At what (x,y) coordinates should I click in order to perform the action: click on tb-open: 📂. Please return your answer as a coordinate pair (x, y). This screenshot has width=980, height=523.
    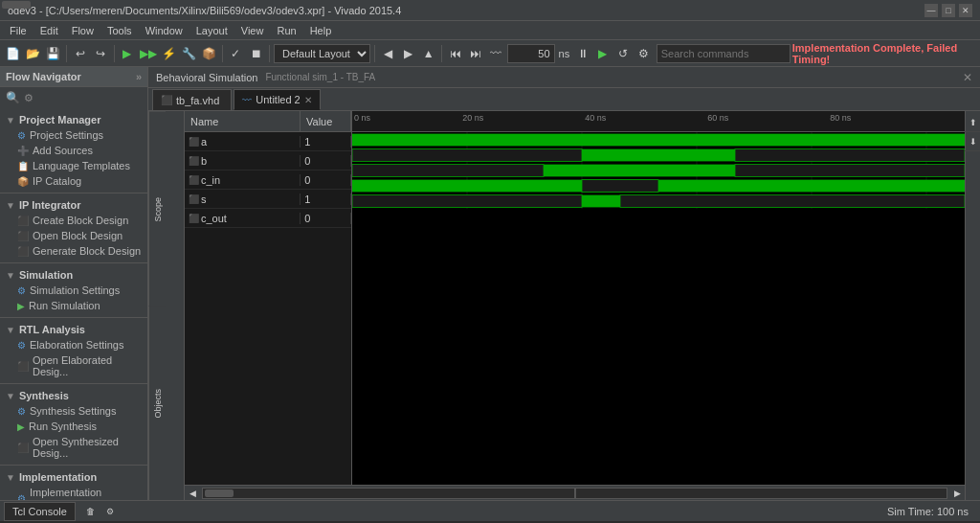
    Looking at the image, I should click on (33, 54).